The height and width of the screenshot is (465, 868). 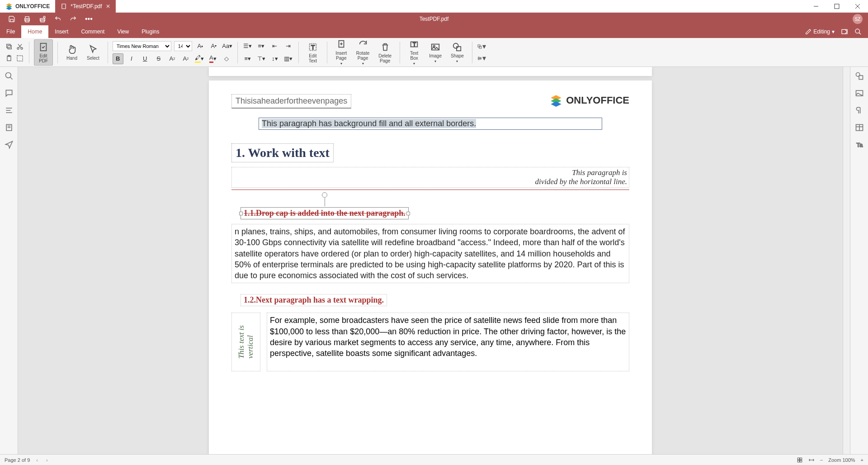 What do you see at coordinates (261, 46) in the screenshot?
I see `numbering-button: ≡▾` at bounding box center [261, 46].